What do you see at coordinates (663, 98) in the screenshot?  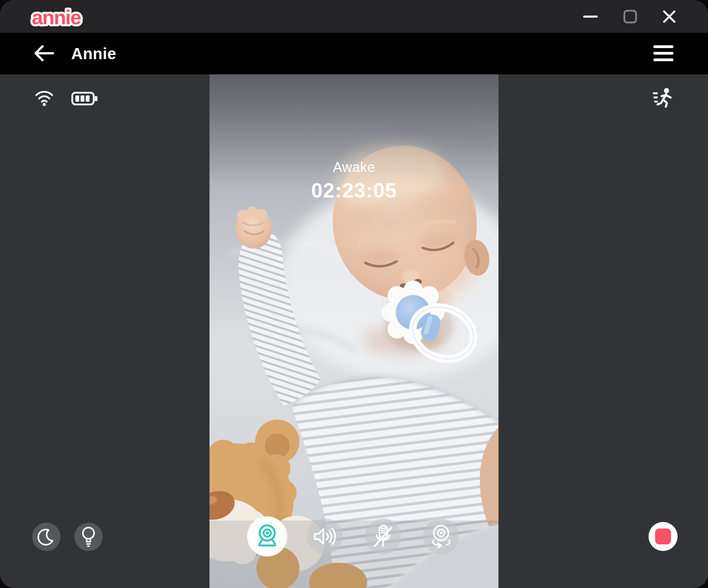 I see `motion-detection-icon` at bounding box center [663, 98].